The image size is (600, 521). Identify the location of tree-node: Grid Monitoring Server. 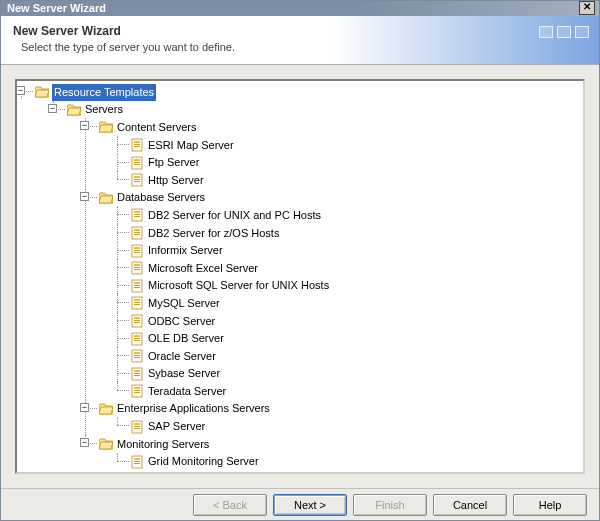
(196, 462).